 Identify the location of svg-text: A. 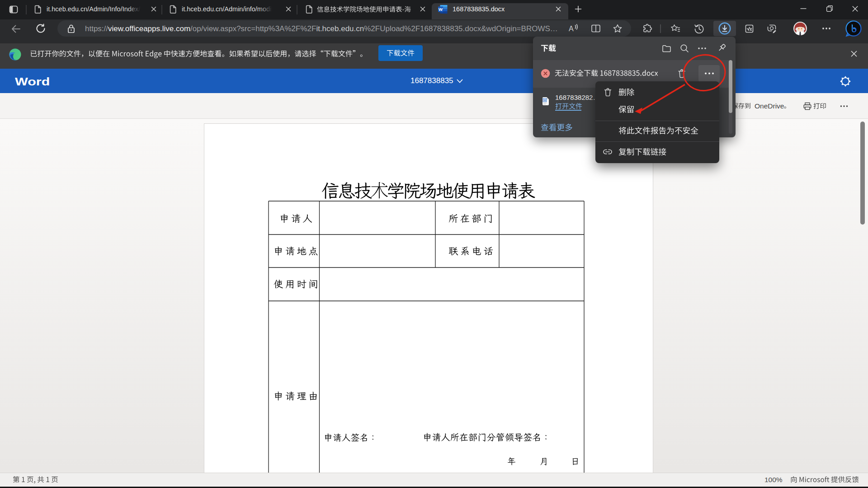
(571, 29).